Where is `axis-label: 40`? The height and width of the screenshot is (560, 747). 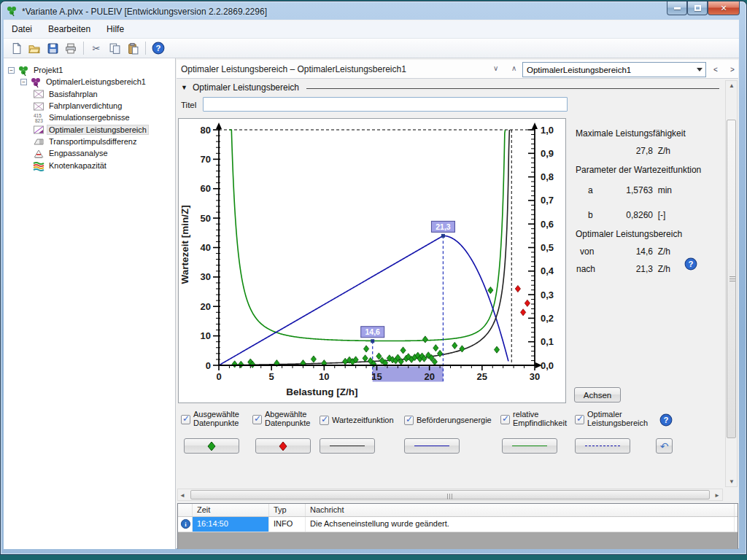 axis-label: 40 is located at coordinates (206, 248).